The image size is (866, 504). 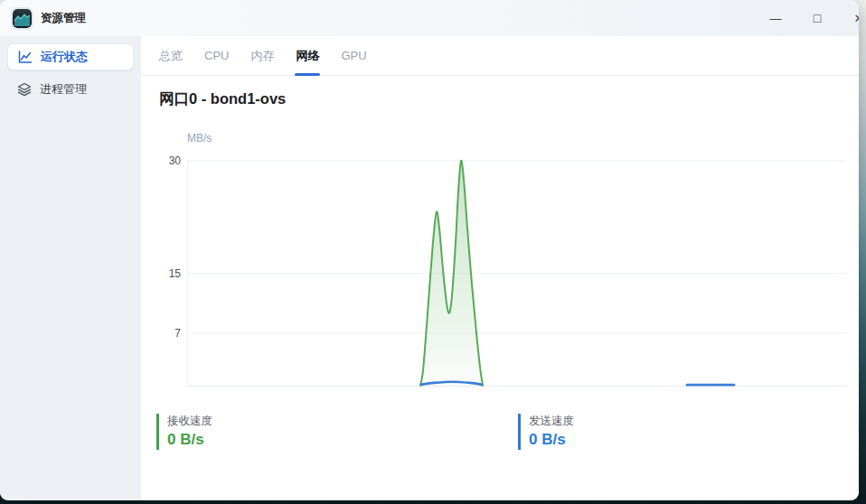 I want to click on minimize-icon: —, so click(x=776, y=18).